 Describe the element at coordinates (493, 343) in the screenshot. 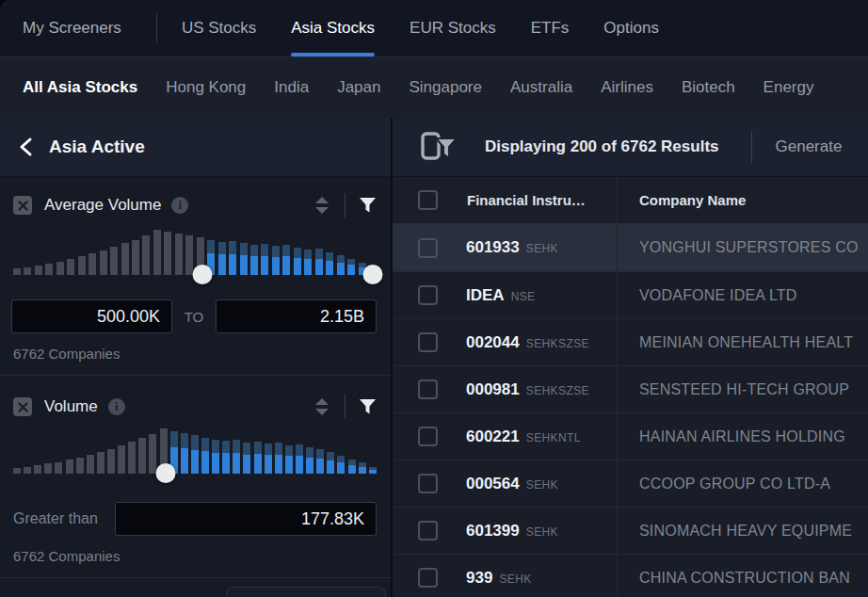

I see `ticker-symbol: 002044` at that location.